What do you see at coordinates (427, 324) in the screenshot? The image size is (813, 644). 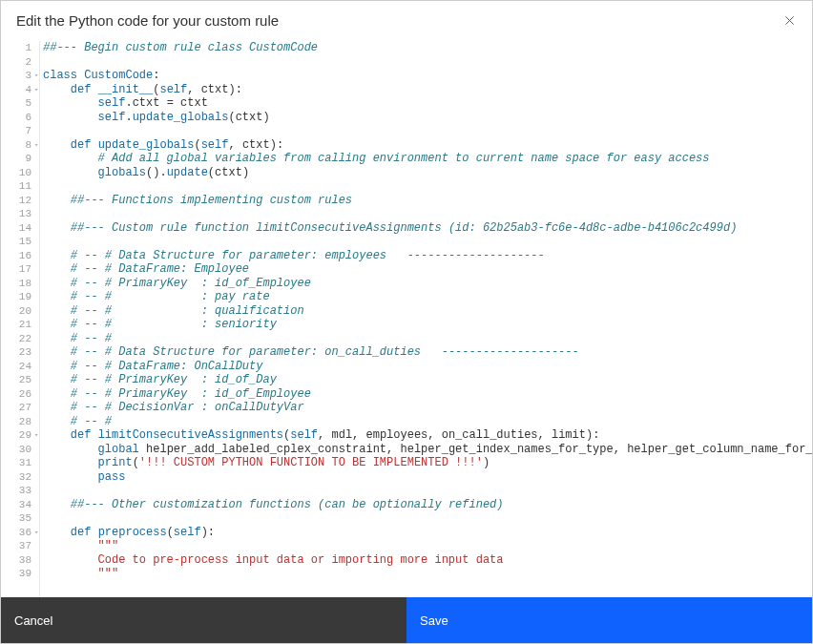 I see `code-line: # -- # : seniority` at bounding box center [427, 324].